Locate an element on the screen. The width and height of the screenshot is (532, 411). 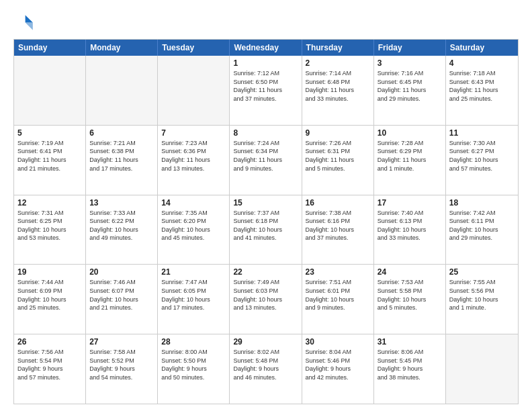
day-info: Sunrise: 7:26 AM Sunset: 6:31 PM Dayligh… is located at coordinates (338, 156).